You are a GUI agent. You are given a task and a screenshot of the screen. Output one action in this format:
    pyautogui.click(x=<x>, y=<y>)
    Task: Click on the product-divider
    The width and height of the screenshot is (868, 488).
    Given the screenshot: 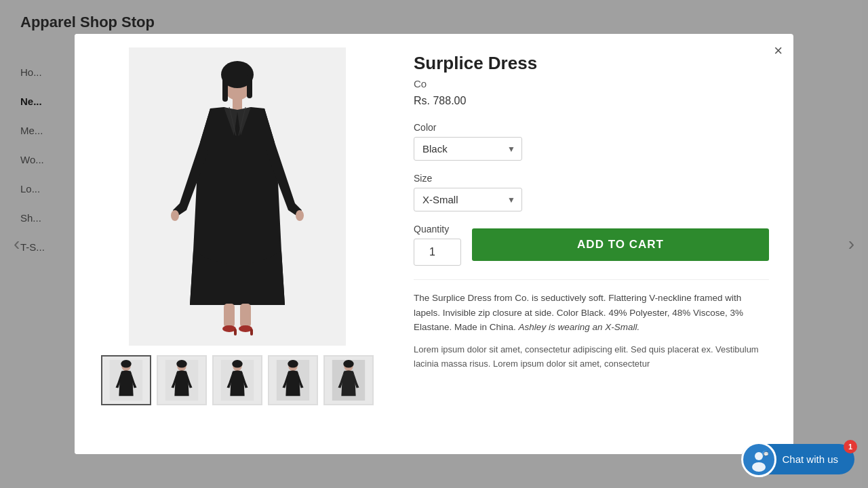 What is the action you would take?
    pyautogui.click(x=591, y=279)
    